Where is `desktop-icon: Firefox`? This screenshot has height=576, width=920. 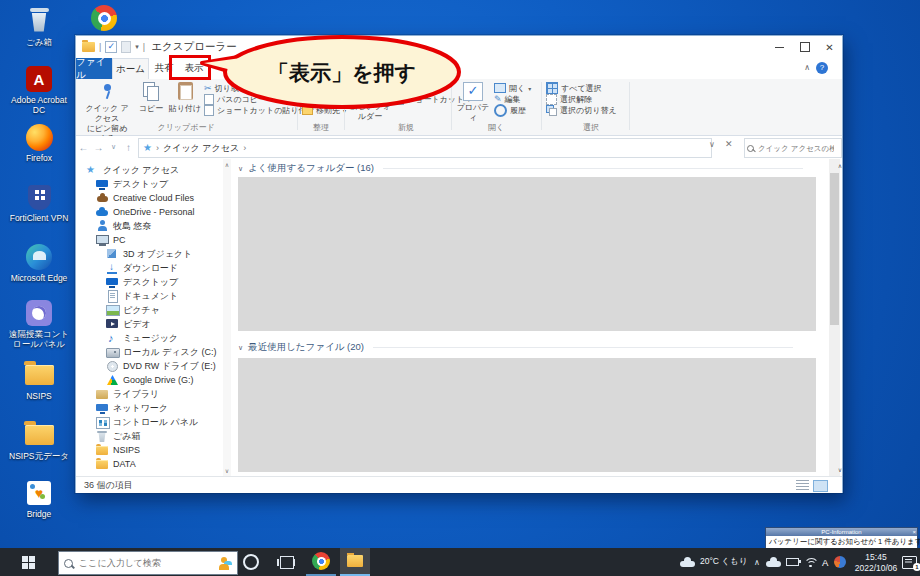 desktop-icon: Firefox is located at coordinates (39, 142).